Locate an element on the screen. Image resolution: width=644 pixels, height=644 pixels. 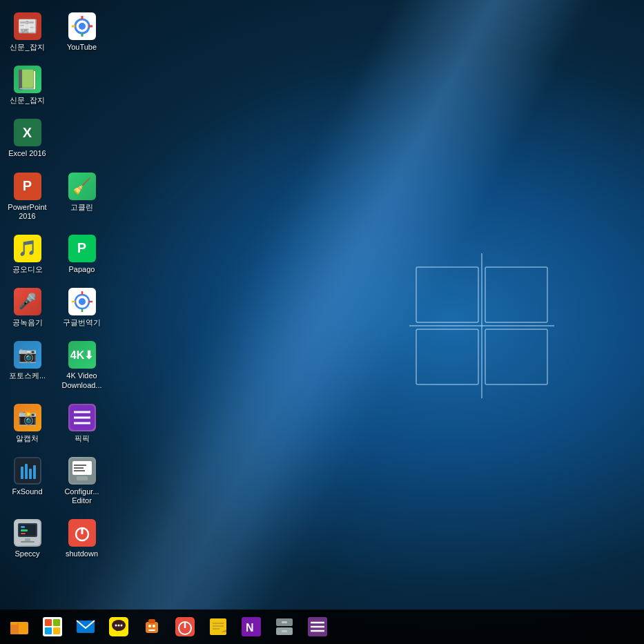
icon-picpick: 픽픽 is located at coordinates (81, 424).